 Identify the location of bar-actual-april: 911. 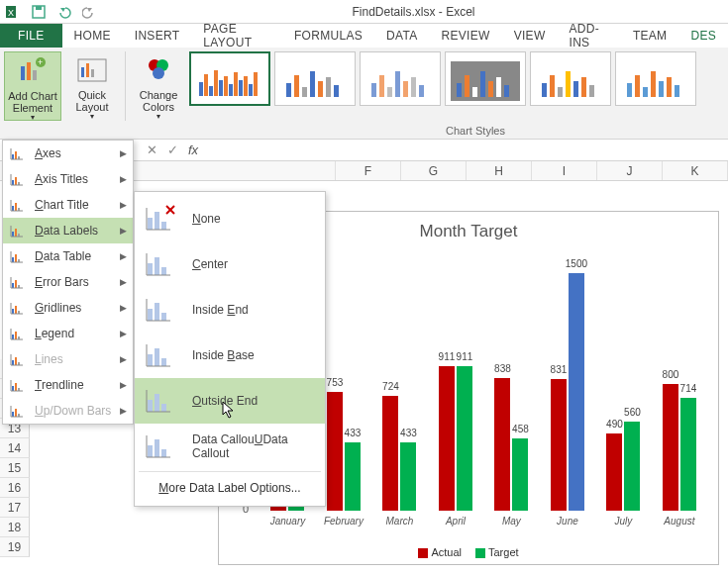
(447, 438).